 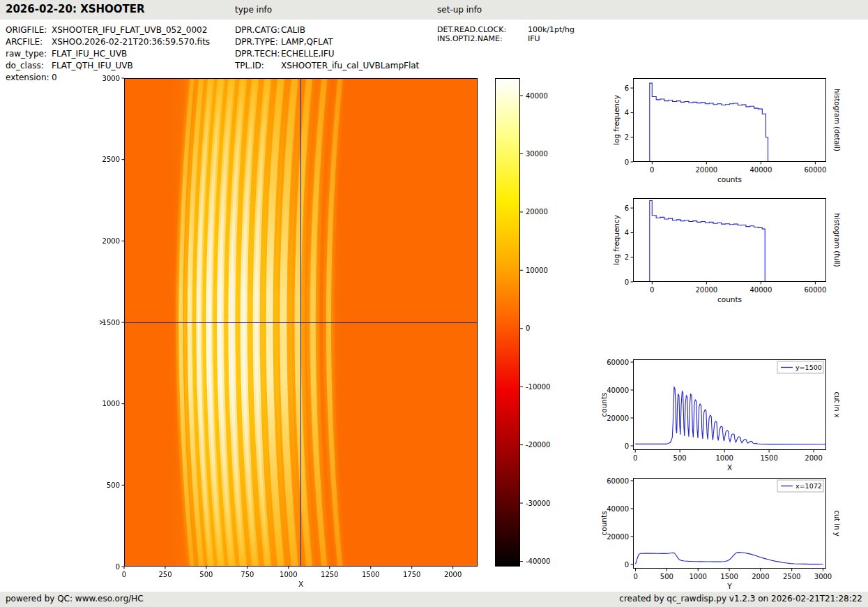 What do you see at coordinates (537, 271) in the screenshot?
I see `svg-text: 10000` at bounding box center [537, 271].